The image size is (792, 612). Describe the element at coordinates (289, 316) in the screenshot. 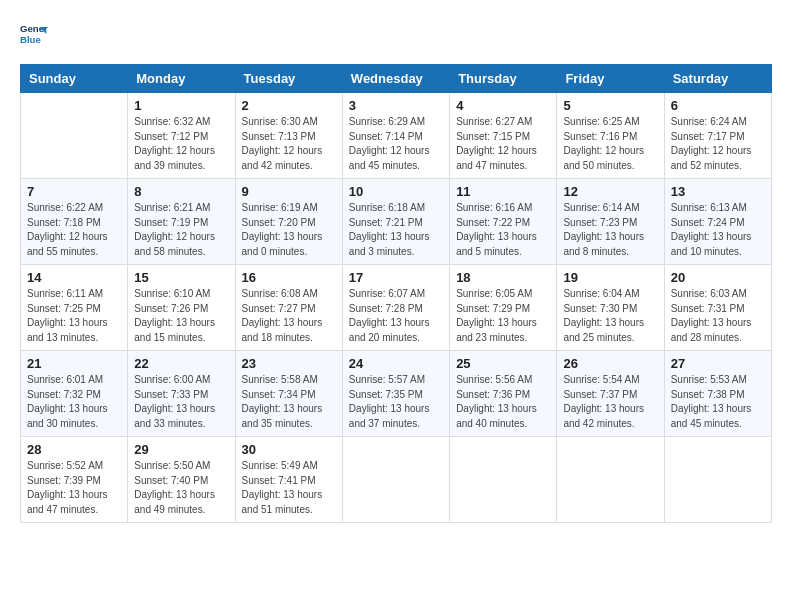

I see `day-info: Sunrise: 6:08 AM Sunset: 7:27 PM Dayligh…` at that location.